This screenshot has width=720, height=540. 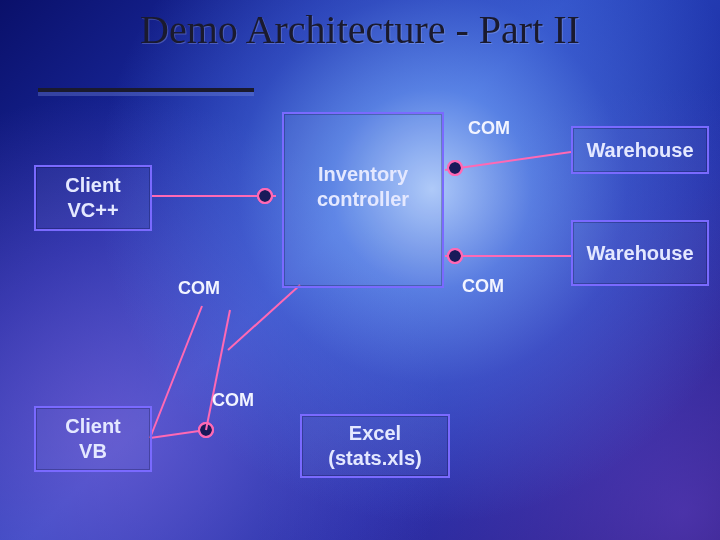 What do you see at coordinates (199, 288) in the screenshot?
I see `label-com-mid-left: COM` at bounding box center [199, 288].